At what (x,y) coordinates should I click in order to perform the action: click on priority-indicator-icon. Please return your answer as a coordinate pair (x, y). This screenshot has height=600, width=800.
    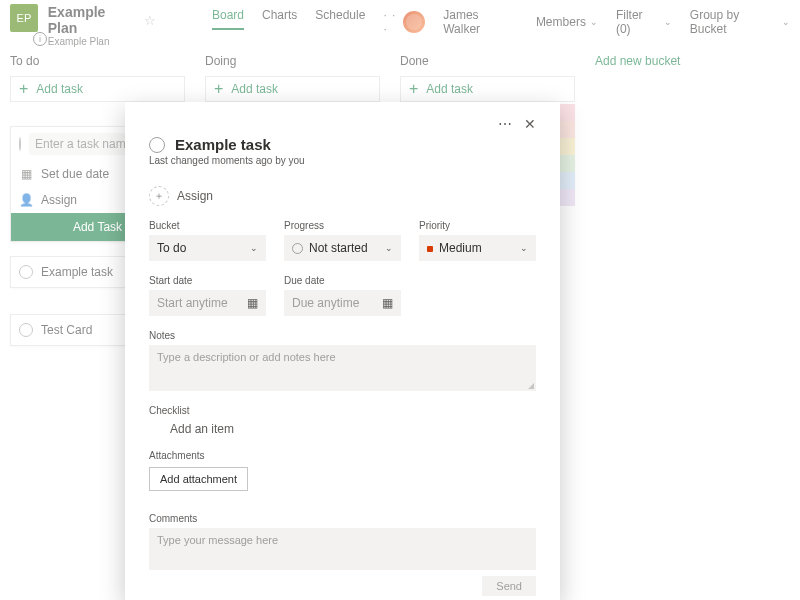
    Looking at the image, I should click on (430, 249).